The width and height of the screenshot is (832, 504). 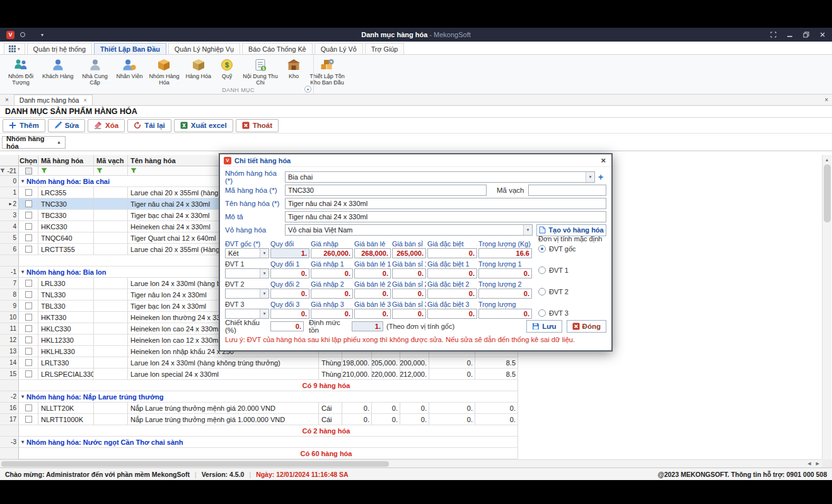 I want to click on export-excel-button: Xuất excel, so click(x=204, y=126).